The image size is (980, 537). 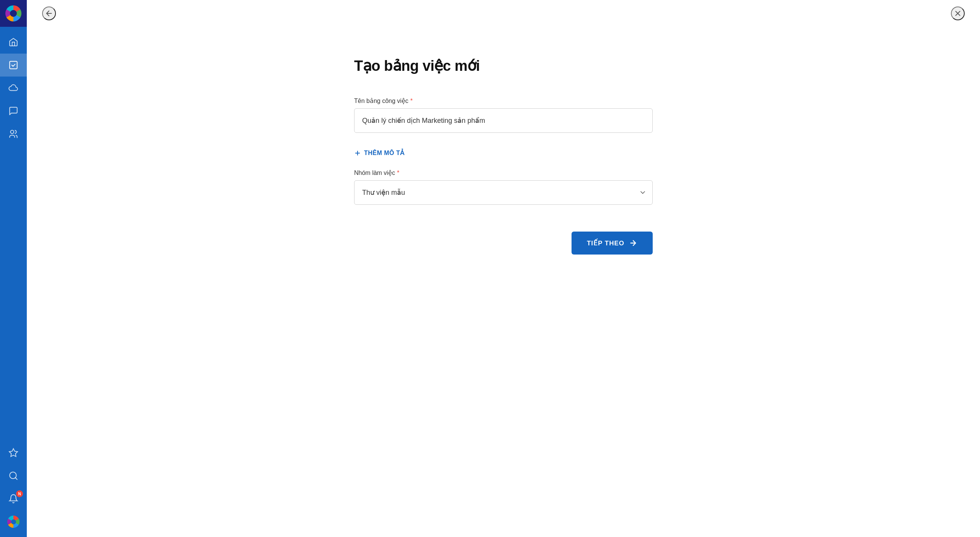 What do you see at coordinates (503, 187) in the screenshot?
I see `workspace-group: Nhóm làm việc * Thư viện mẫu Nhóm cá nhâ…` at bounding box center [503, 187].